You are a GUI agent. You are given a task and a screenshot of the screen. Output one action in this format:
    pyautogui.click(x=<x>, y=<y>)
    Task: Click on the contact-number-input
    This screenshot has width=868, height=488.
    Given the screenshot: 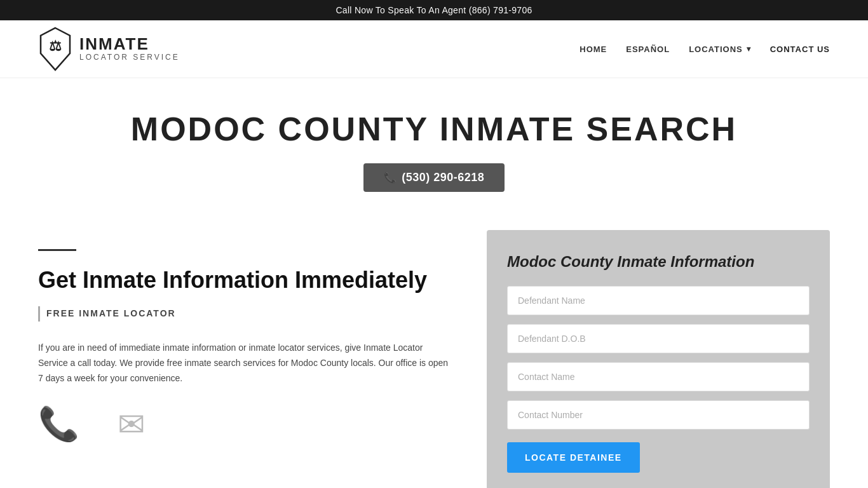 What is the action you would take?
    pyautogui.click(x=658, y=415)
    